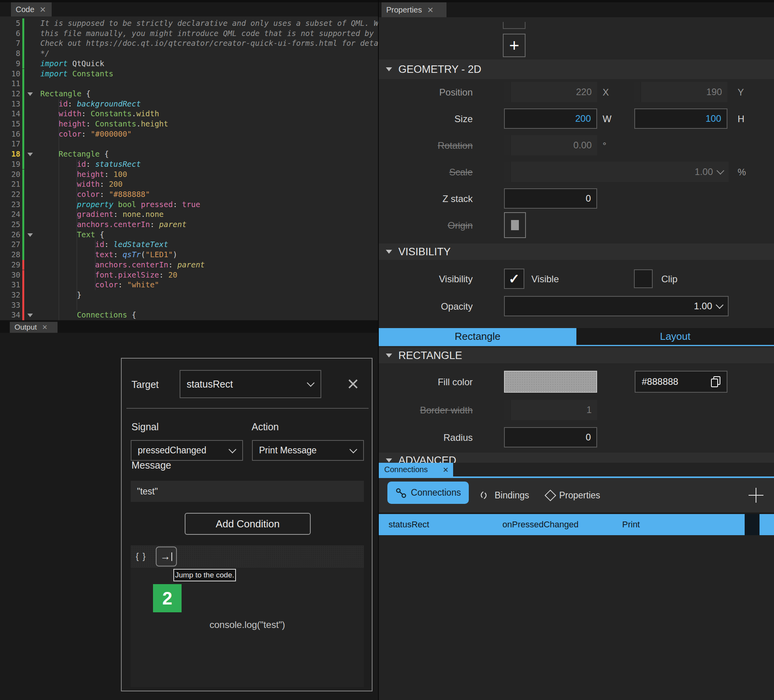  I want to click on connections-view-button: Connections, so click(428, 493).